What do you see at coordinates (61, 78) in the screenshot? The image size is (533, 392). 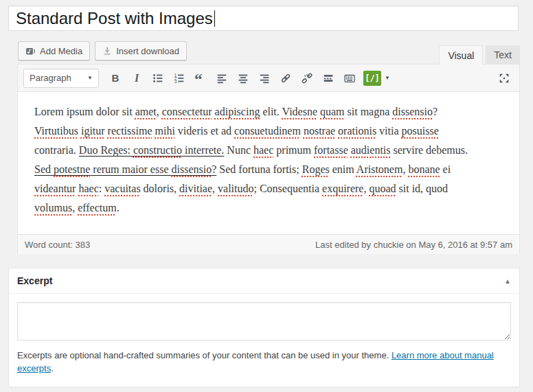 I see `format-select: Paragraph ▼` at bounding box center [61, 78].